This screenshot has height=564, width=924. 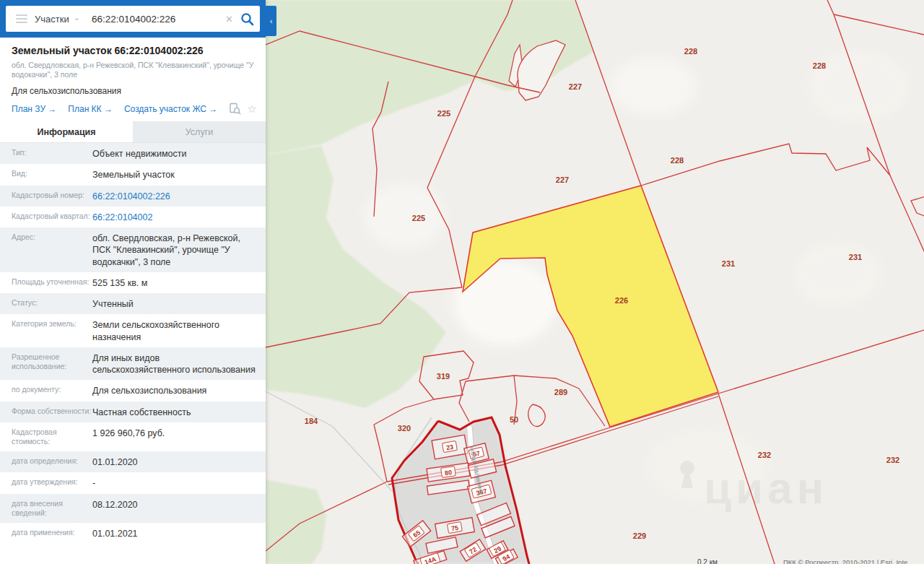 What do you see at coordinates (52, 19) in the screenshot?
I see `search-category-label: Участки` at bounding box center [52, 19].